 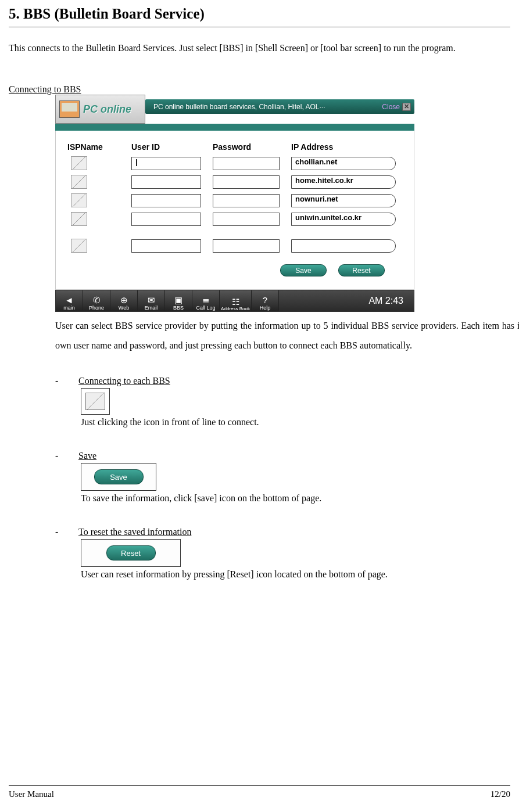 What do you see at coordinates (259, 89) in the screenshot?
I see `subsection-title: Connecting to BBS` at bounding box center [259, 89].